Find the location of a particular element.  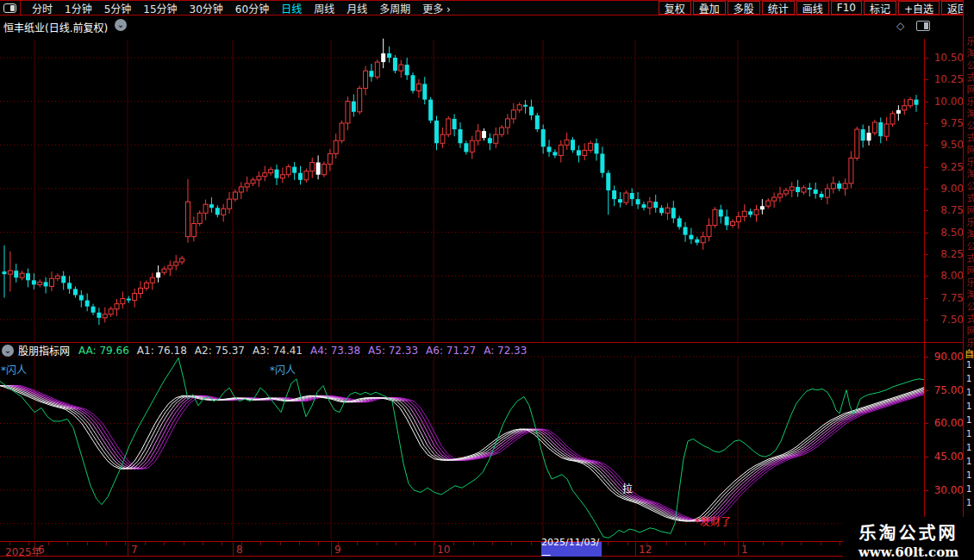

split-panel-icon is located at coordinates (923, 26).